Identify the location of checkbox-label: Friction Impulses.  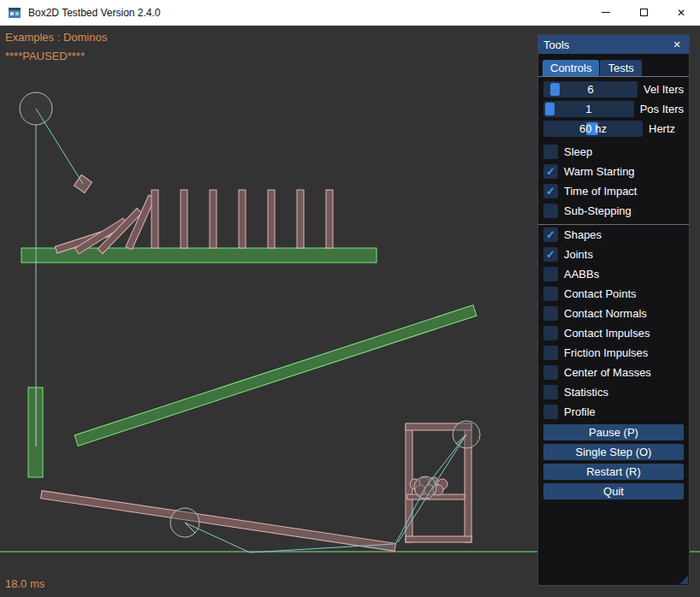
(606, 352).